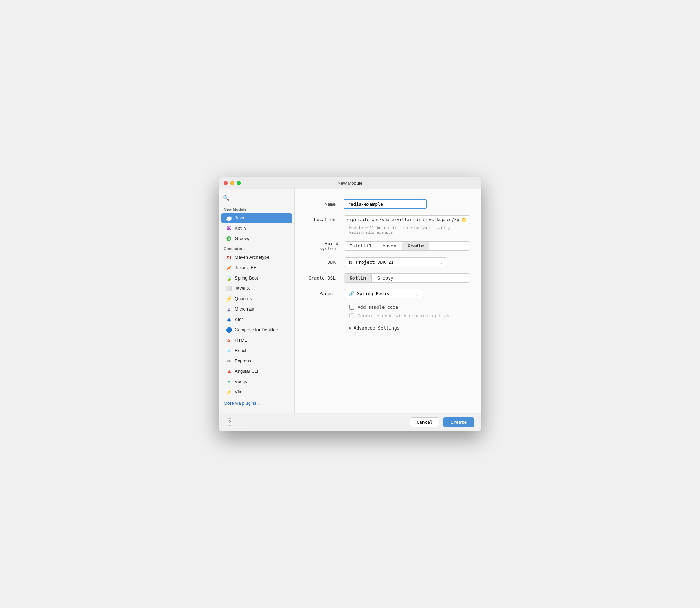  I want to click on gradle-dsl-control: Kotlin Groovy, so click(407, 278).